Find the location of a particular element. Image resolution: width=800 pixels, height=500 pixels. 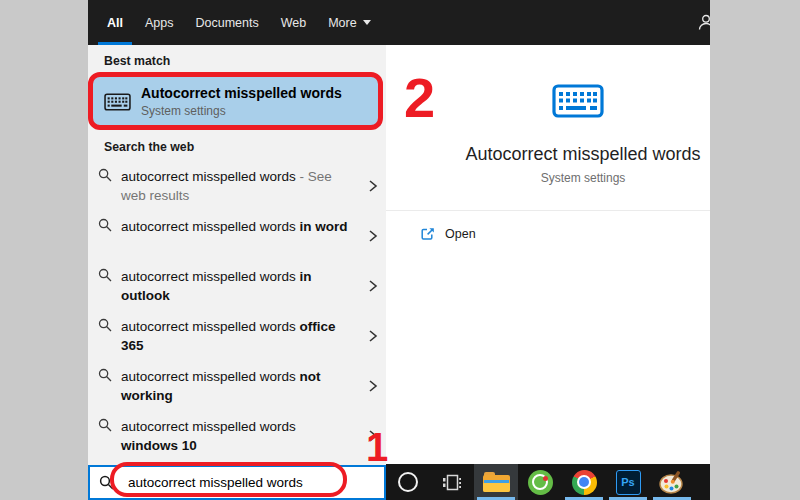

suggestion-text: autocorrect misspelled words in word is located at coordinates (237, 226).